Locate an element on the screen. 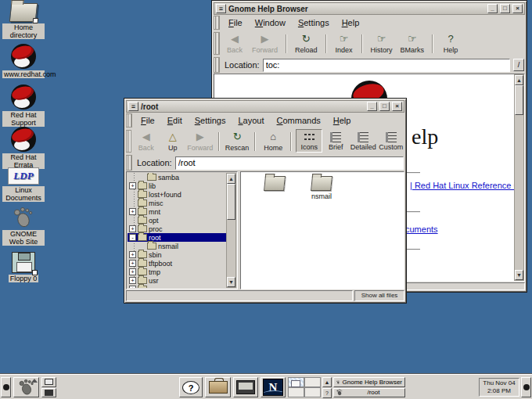 The width and height of the screenshot is (532, 399). task-button-root: /root is located at coordinates (369, 393).